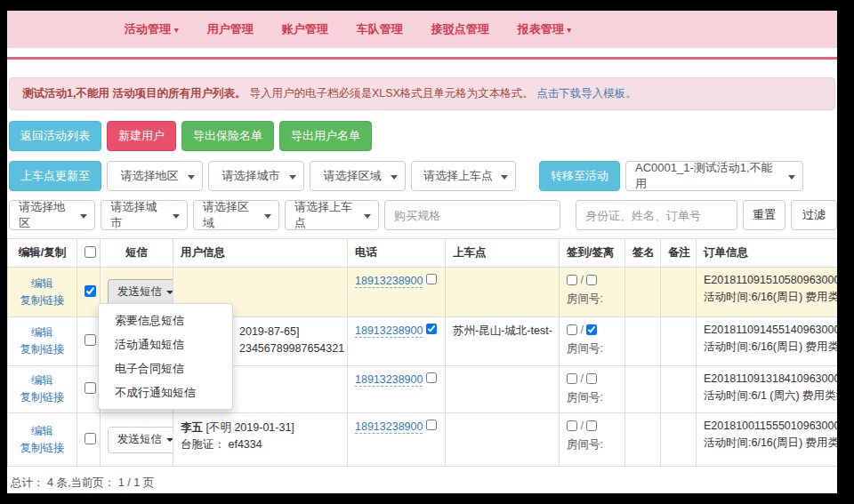 The height and width of the screenshot is (504, 854). What do you see at coordinates (461, 29) in the screenshot?
I see `nav-shuttle-point-management: 接驳点管理` at bounding box center [461, 29].